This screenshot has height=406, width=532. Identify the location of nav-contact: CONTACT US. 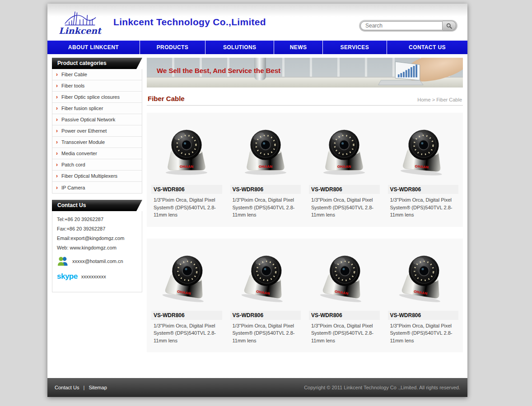
(427, 47).